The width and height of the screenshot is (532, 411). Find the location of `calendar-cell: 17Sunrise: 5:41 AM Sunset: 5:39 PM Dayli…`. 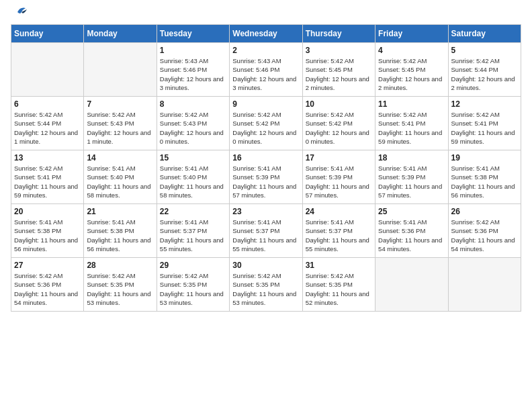

calendar-cell: 17Sunrise: 5:41 AM Sunset: 5:39 PM Dayli… is located at coordinates (339, 177).